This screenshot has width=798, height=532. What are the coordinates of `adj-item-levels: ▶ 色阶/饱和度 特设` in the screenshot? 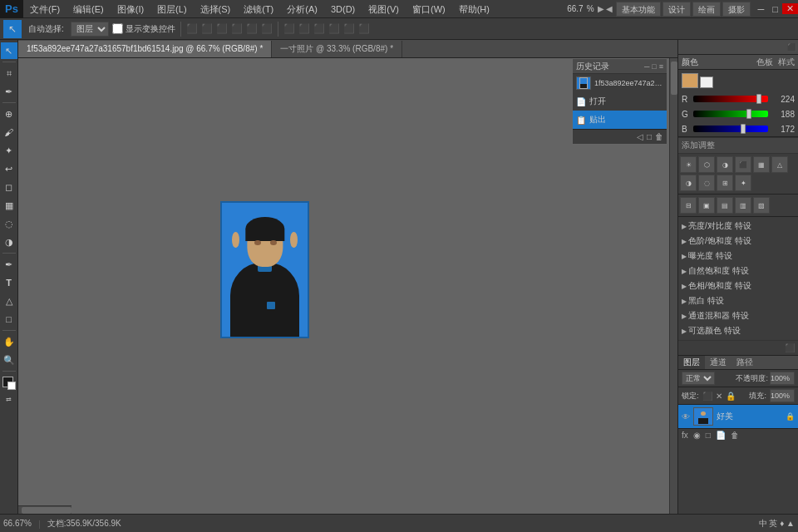 It's located at (738, 241).